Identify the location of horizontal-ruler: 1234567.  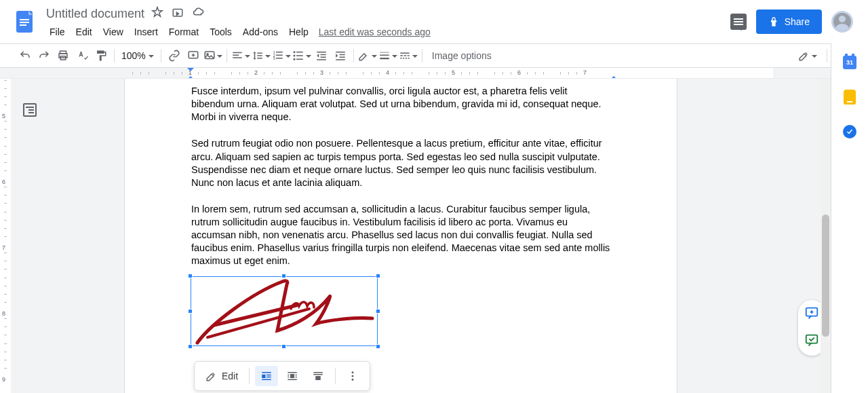
(434, 73).